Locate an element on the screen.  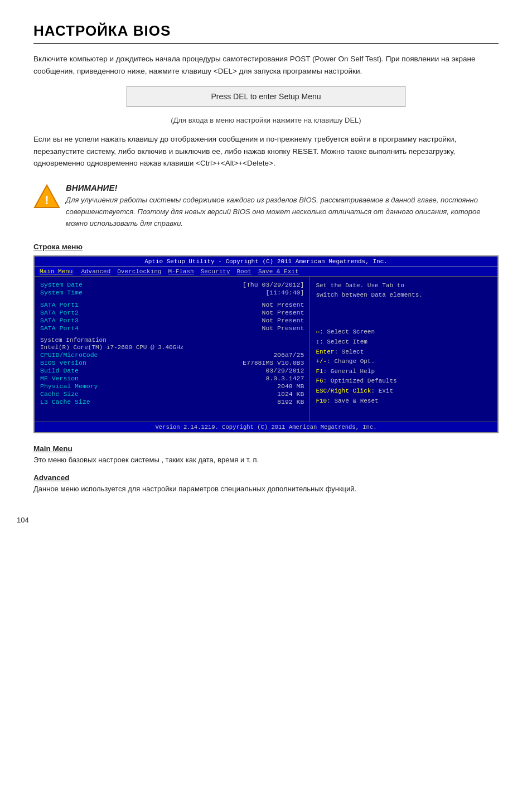
main-menu-desc: Main Menu Это меню базовых настроек сист… is located at coordinates (266, 455).